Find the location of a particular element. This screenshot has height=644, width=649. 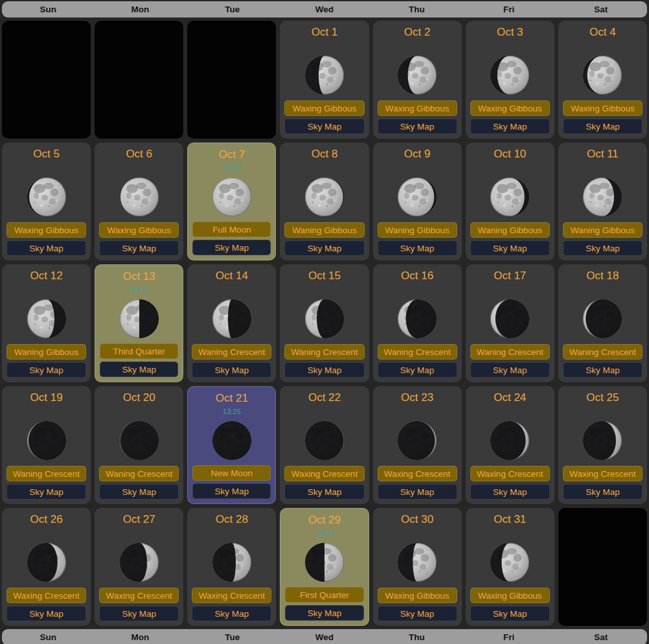

weekday-label: Sun is located at coordinates (48, 638).